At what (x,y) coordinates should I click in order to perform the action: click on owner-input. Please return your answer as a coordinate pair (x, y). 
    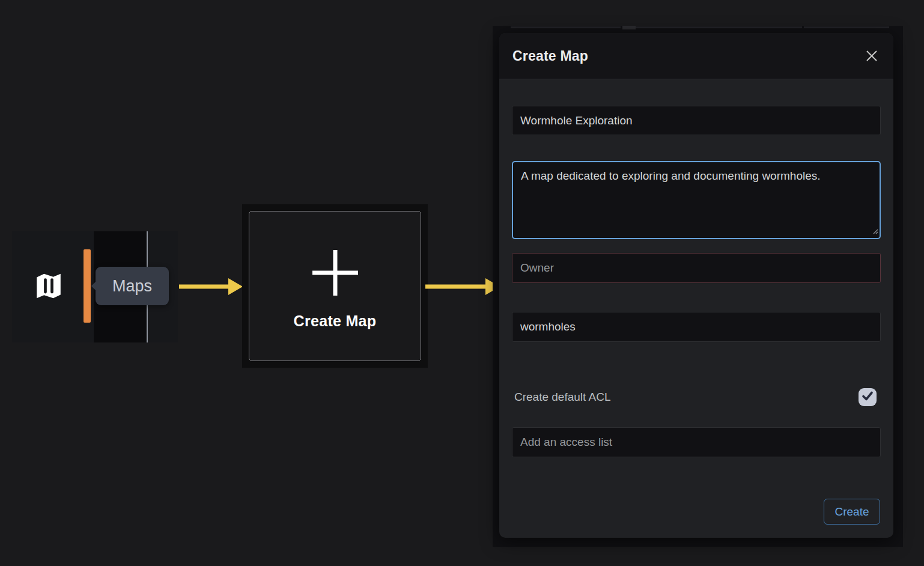
    Looking at the image, I should click on (696, 268).